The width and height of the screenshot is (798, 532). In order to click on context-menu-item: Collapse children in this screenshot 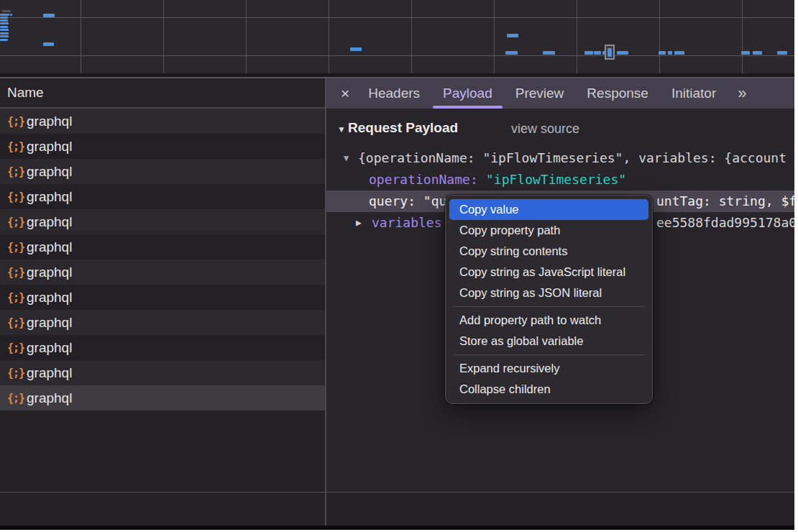, I will do `click(549, 390)`.